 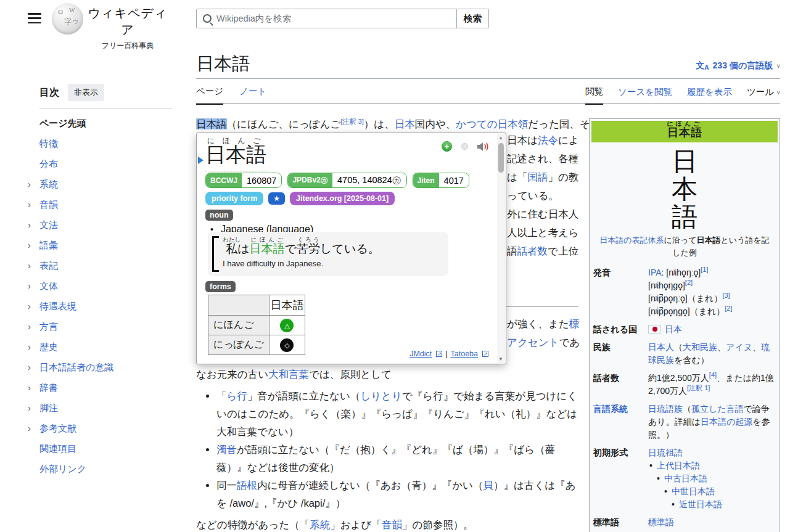 What do you see at coordinates (220, 215) in the screenshot?
I see `part-of-speech-tag: noun` at bounding box center [220, 215].